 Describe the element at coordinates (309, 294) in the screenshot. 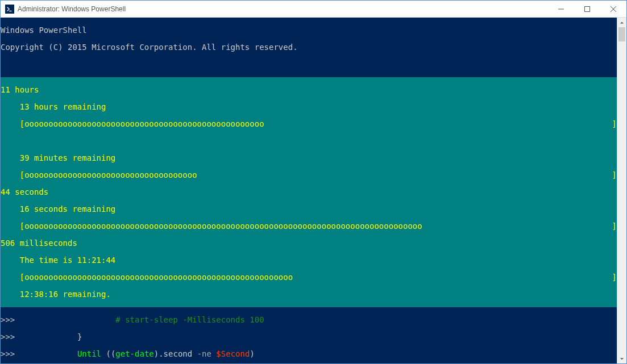

I see `progress-remaining: 12:38:16 remaining.` at that location.